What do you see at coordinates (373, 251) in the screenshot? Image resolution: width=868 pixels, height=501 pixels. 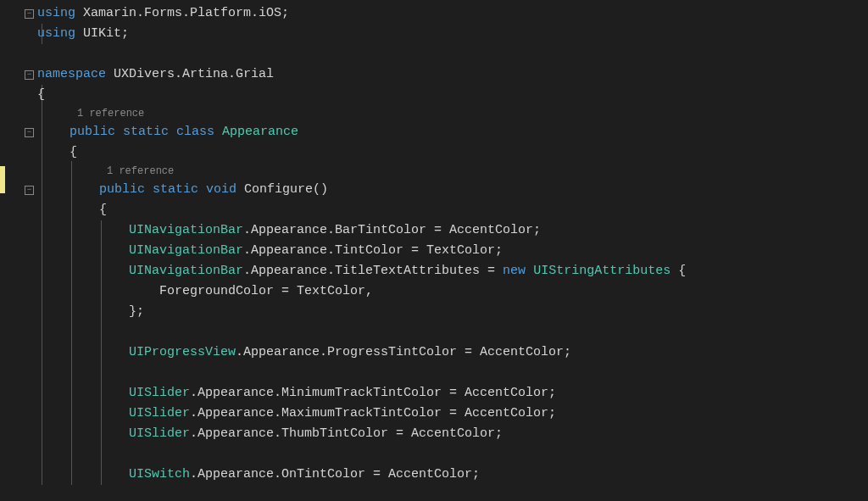 I see `code-text: .Appearance.TintColor = TextColor;` at bounding box center [373, 251].